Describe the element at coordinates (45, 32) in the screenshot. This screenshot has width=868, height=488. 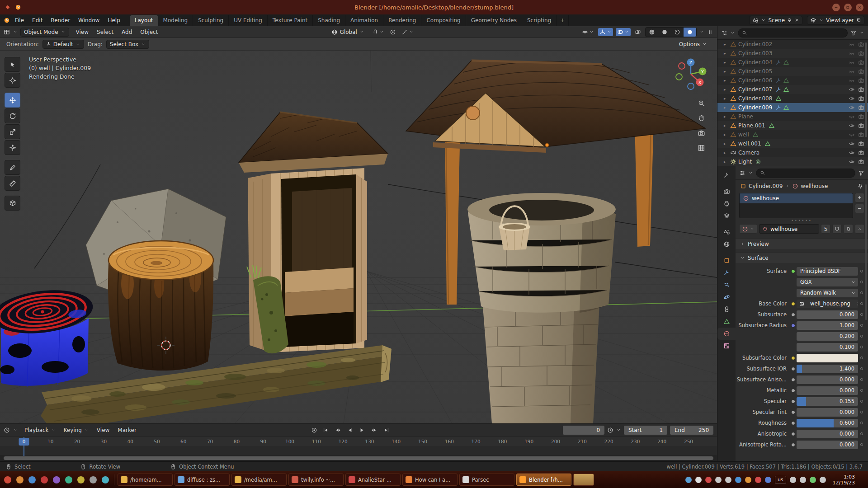
I see `mode-select: Object Mode` at that location.